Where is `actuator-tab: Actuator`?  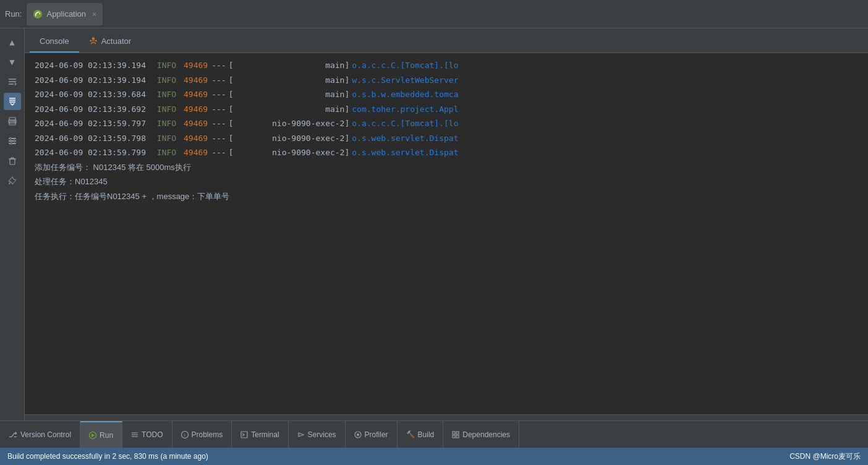 actuator-tab: Actuator is located at coordinates (110, 41).